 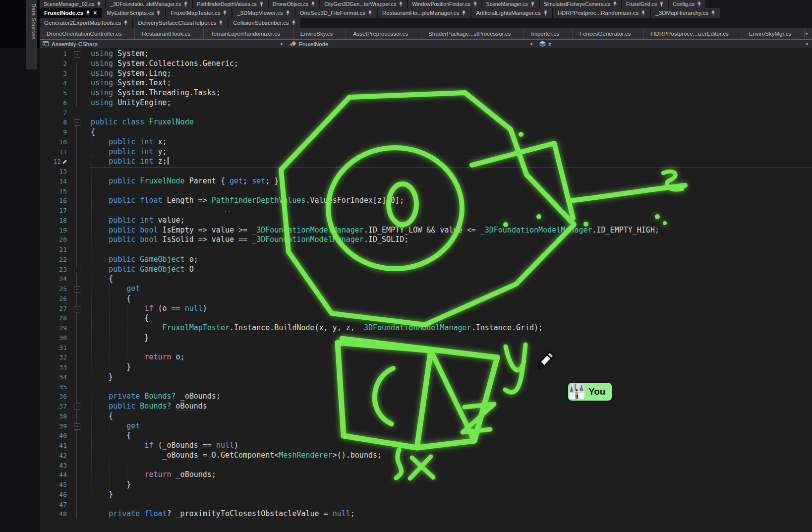 What do you see at coordinates (608, 34) in the screenshot?
I see `tab-FencesGenerator.cs: FencesGenerator.cs` at bounding box center [608, 34].